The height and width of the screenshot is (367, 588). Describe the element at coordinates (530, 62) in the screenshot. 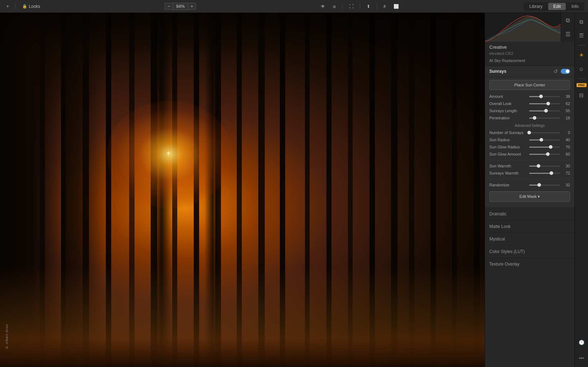

I see `feature-label: AI Sky Replacement` at that location.